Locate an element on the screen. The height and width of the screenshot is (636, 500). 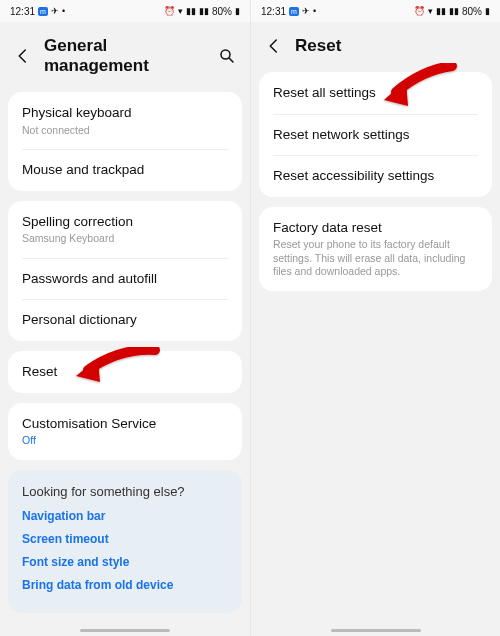
card-factory-reset: Factory data reset Reset your phone to i… is located at coordinates (376, 249).